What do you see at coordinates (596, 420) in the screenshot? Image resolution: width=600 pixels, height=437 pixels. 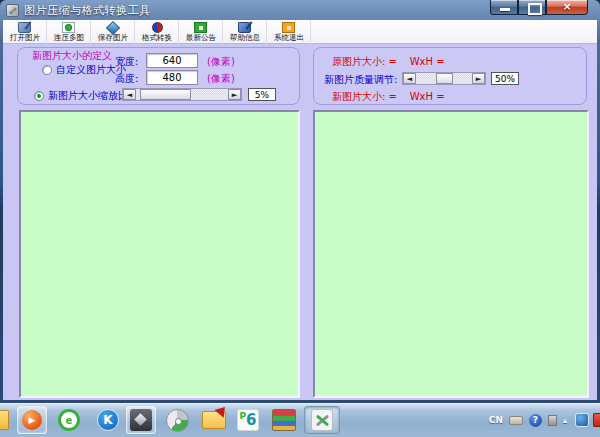 I see `tray-edge-icon` at bounding box center [596, 420].